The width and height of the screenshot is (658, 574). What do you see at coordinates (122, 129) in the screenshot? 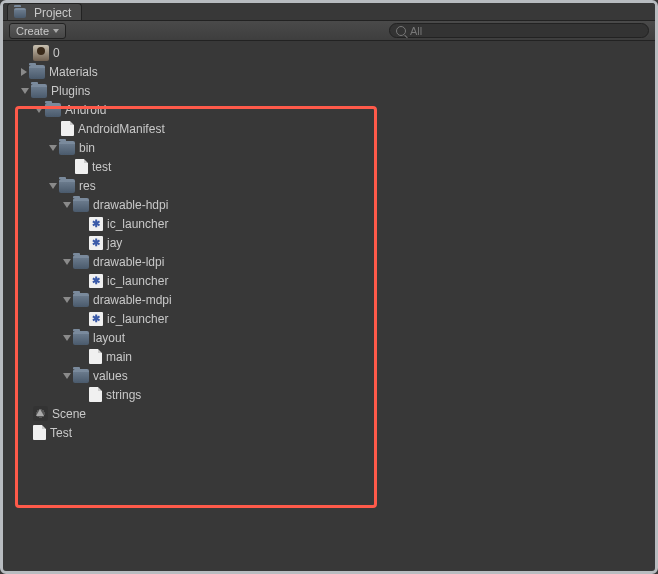
I see `tree-item-label: AndroidManifest` at bounding box center [122, 129].